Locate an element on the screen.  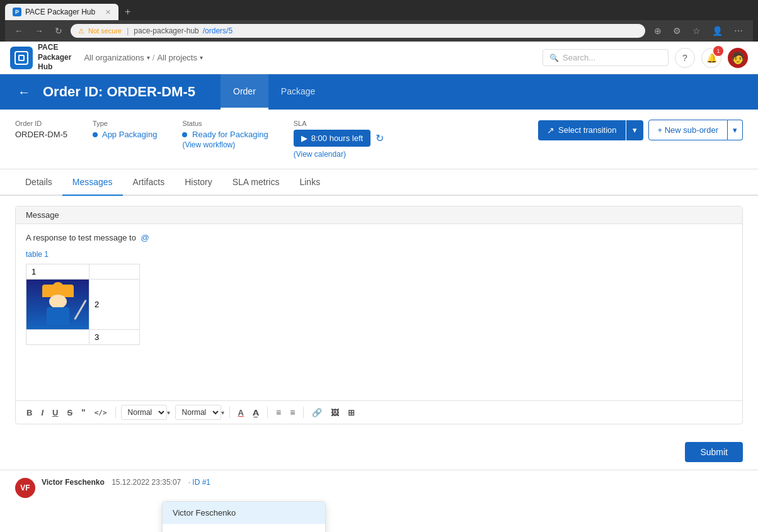
tab-package: Package is located at coordinates (298, 92).